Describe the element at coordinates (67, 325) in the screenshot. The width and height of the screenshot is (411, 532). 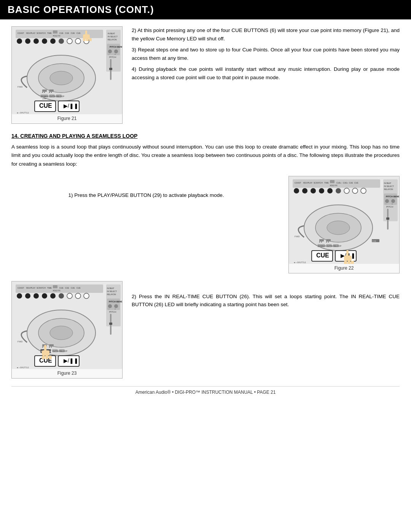
I see `figure-23-svg: COAST REV/PLAY SCRATCH TIME HOLD FX CUE …` at that location.